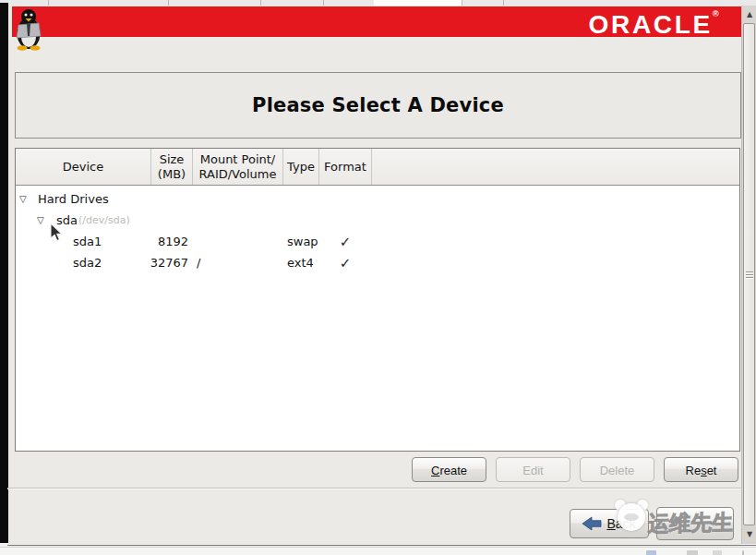  I want to click on window-bottom-edge, so click(382, 545).